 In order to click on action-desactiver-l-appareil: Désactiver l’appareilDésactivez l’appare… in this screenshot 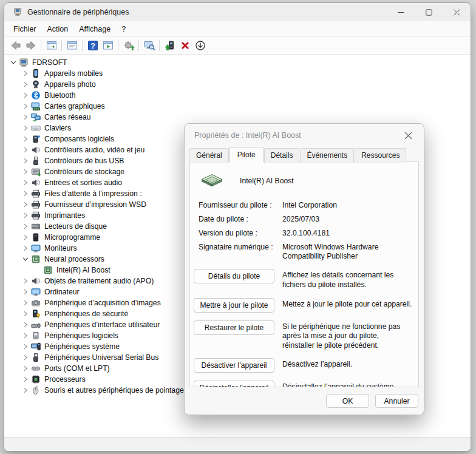, I will do `click(303, 365)`.